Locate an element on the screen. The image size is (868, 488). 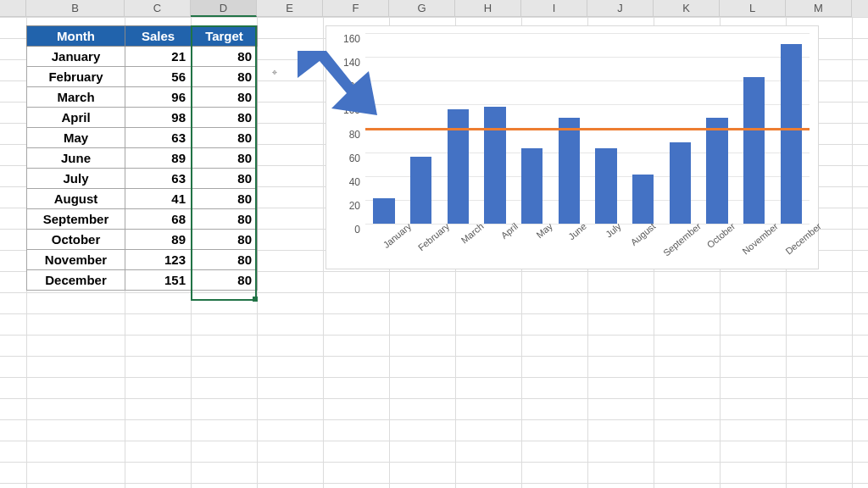
x-tick-label: October is located at coordinates (721, 236).